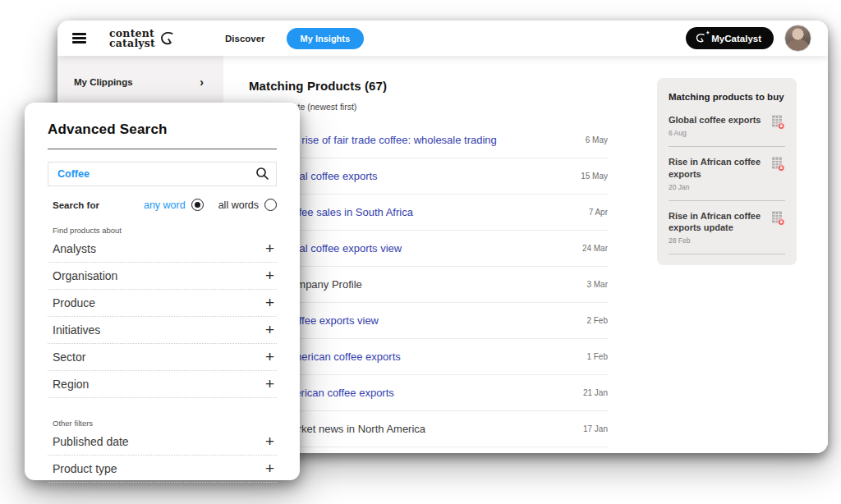  I want to click on buy-item-title: Rise in African coffee exports, so click(716, 167).